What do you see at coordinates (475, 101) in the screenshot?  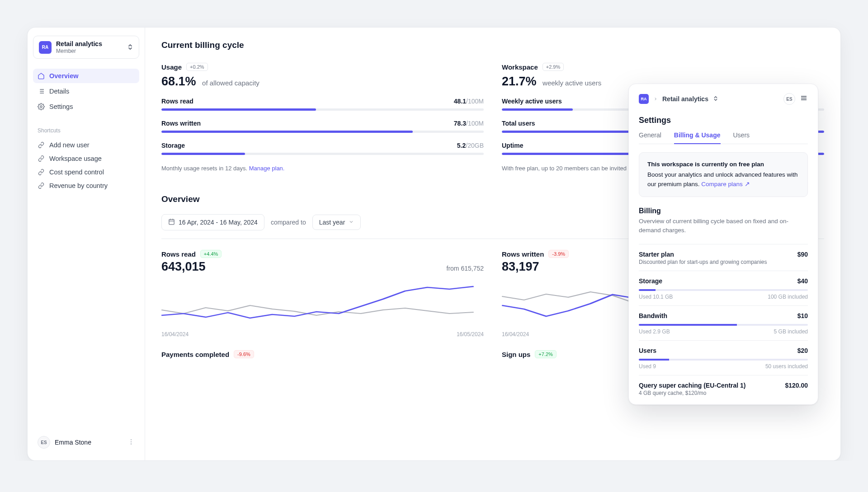 I see `rows-read-total: /100M` at bounding box center [475, 101].